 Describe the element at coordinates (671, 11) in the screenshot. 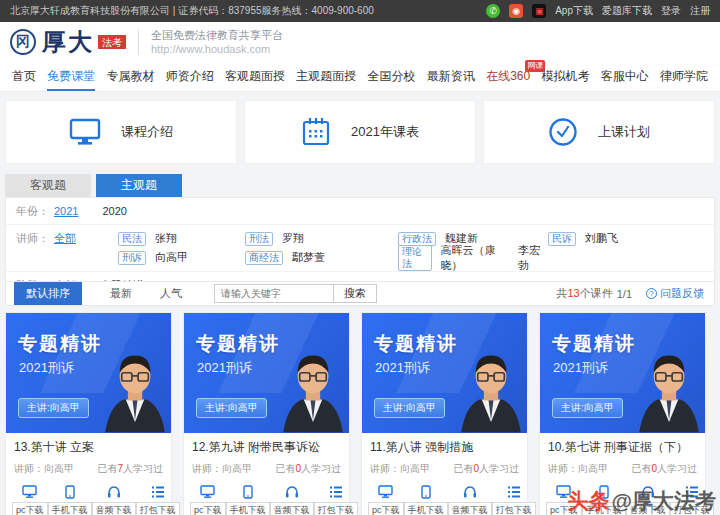

I see `login-link: 登录` at that location.